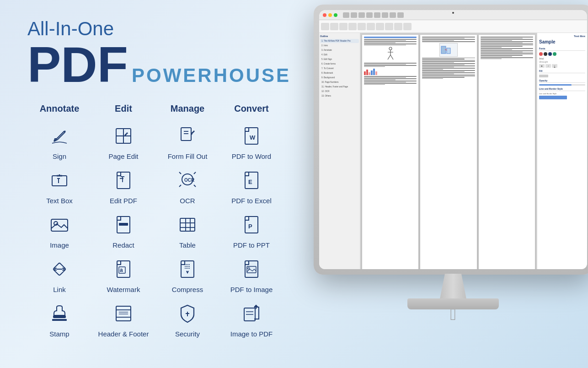  What do you see at coordinates (187, 319) in the screenshot?
I see `feature-security: Security` at bounding box center [187, 319].